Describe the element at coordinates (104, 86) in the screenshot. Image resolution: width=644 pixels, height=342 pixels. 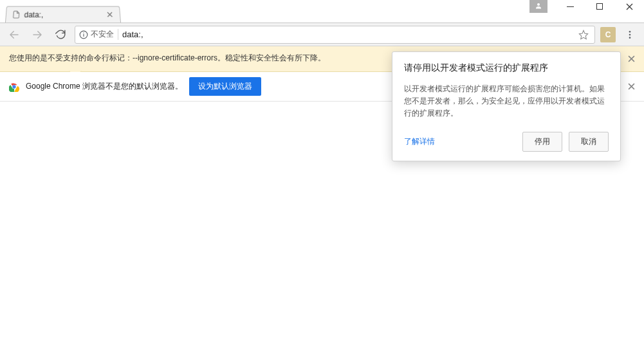
I see `default-browser-text: Google Chrome 浏览器不是您的默认浏览器。` at that location.